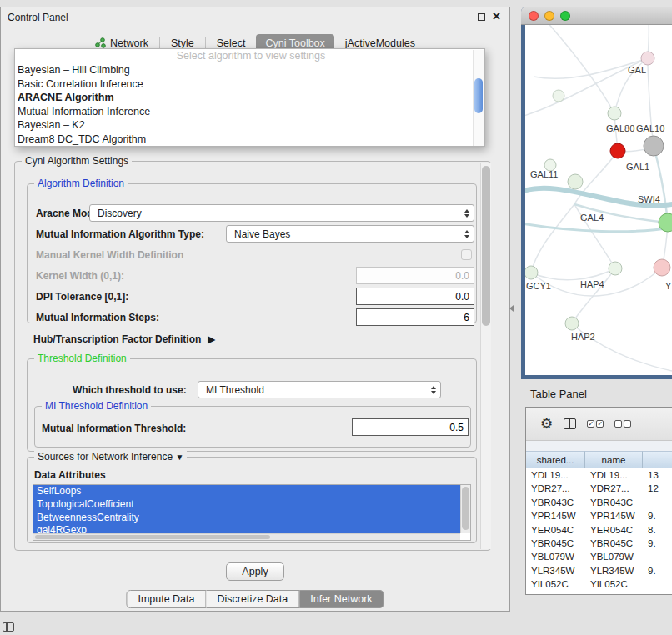 The height and width of the screenshot is (635, 672). Describe the element at coordinates (342, 599) in the screenshot. I see `tab-infer-network: Infer Network` at that location.